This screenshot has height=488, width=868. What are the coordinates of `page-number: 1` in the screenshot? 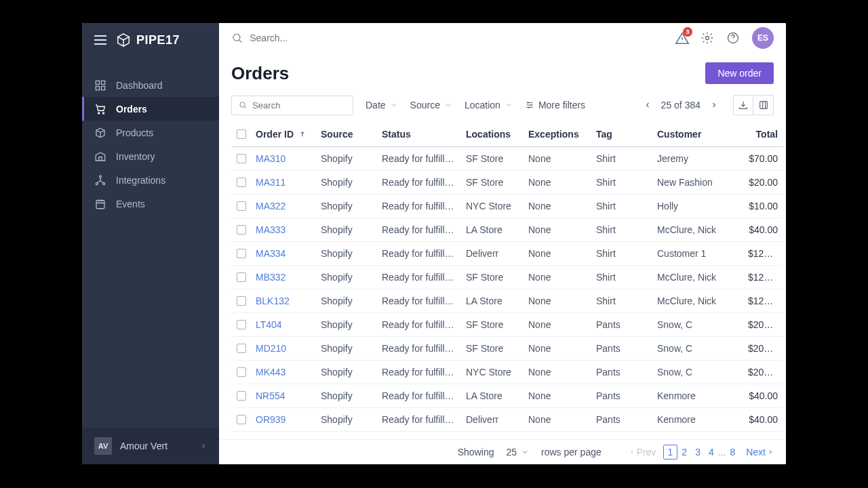 It's located at (671, 452).